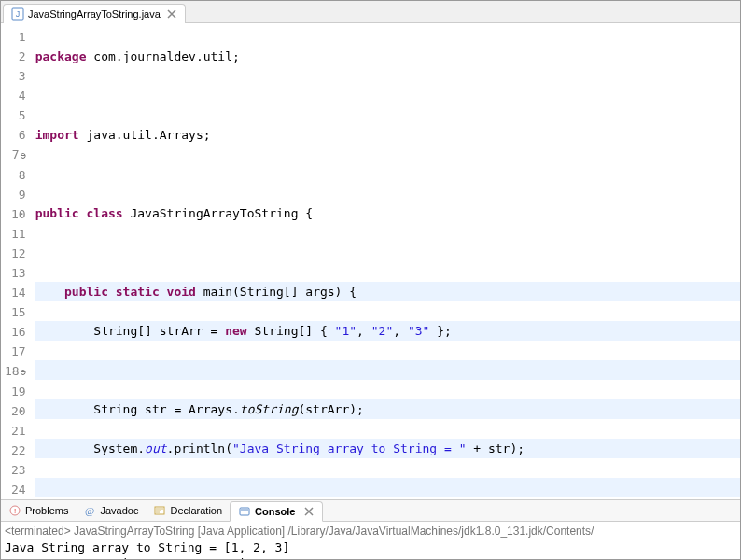  What do you see at coordinates (188, 511) in the screenshot?
I see `tab-declaration: Declaration` at bounding box center [188, 511].